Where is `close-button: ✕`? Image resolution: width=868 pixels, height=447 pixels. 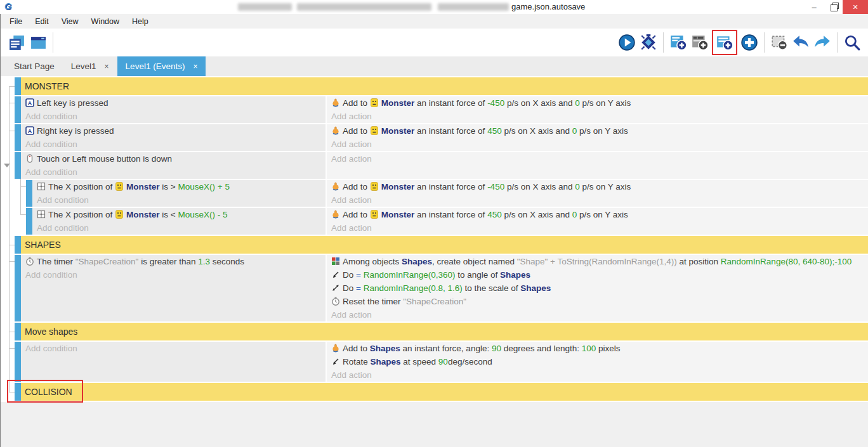
close-button: ✕ is located at coordinates (855, 7).